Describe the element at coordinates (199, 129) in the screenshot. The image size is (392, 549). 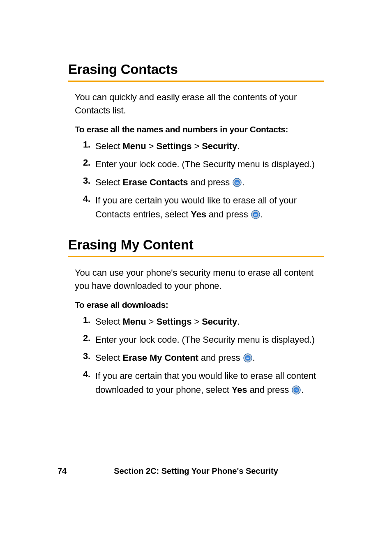
I see `instr-a: To erase all the names and numbers in yo…` at that location.